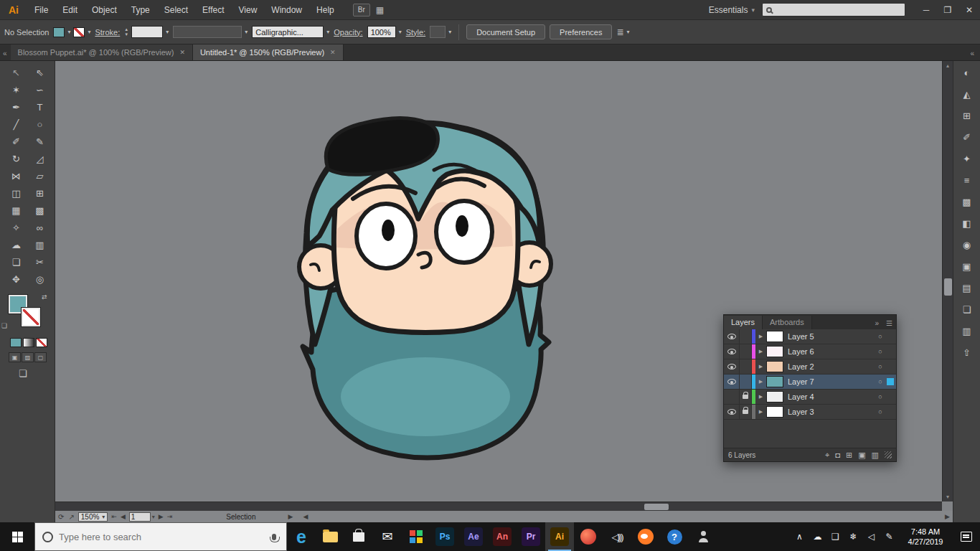 This screenshot has height=551, width=980. What do you see at coordinates (967, 224) in the screenshot?
I see `transparency-icon: ◧` at bounding box center [967, 224].